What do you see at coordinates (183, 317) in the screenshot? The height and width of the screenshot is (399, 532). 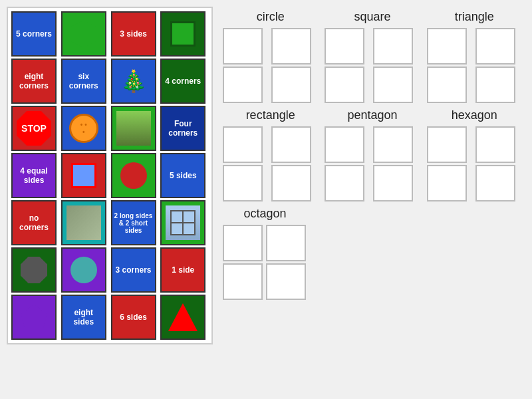 I see `cell-triangle-shape` at bounding box center [183, 317].